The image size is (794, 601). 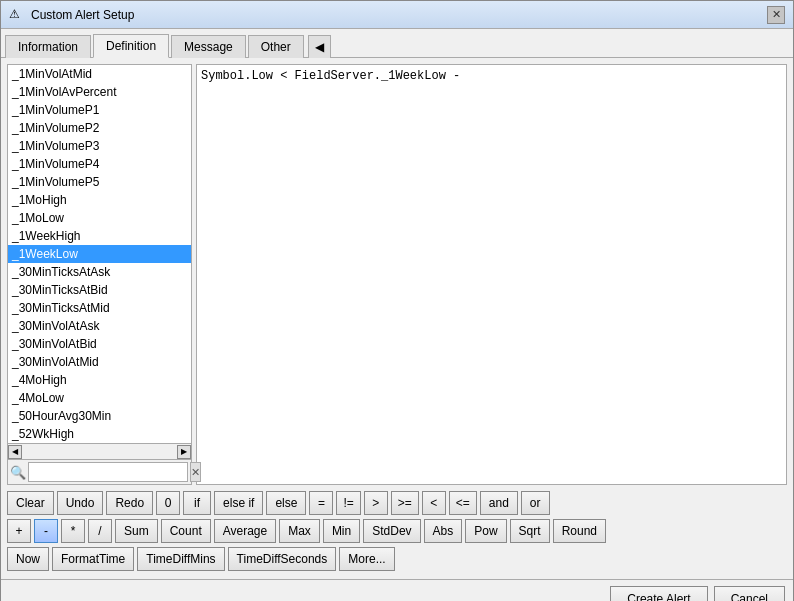 I want to click on search-icon: 🔍, so click(x=18, y=472).